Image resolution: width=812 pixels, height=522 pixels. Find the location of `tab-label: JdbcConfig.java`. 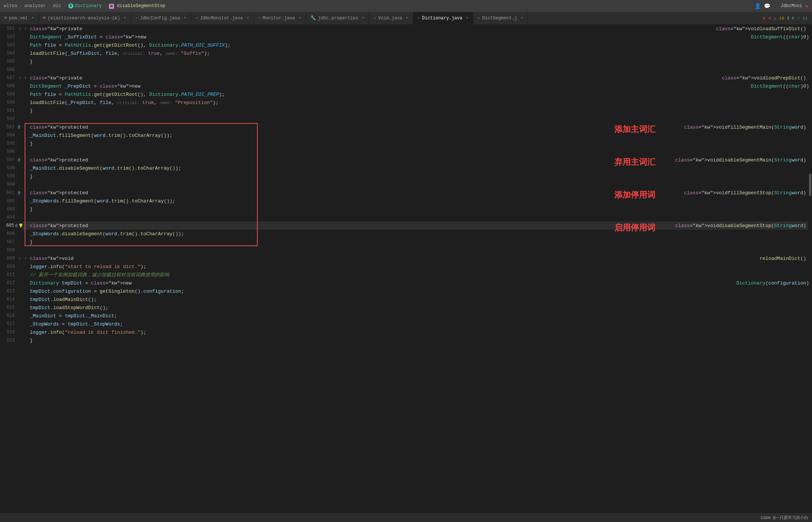

tab-label: JdbcConfig.java is located at coordinates (160, 18).